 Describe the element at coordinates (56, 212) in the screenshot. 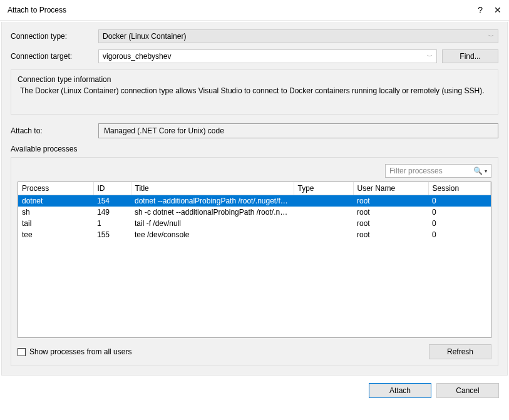

I see `cell-process: sh` at that location.